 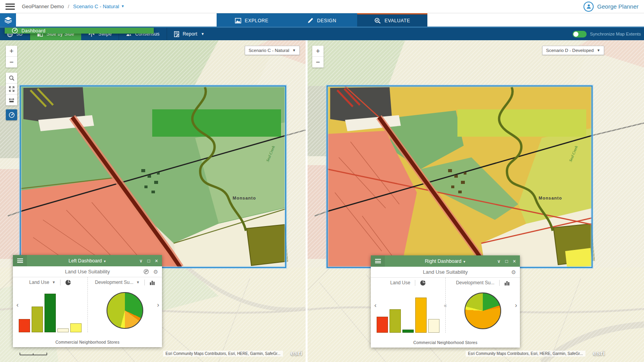 What do you see at coordinates (535, 353) in the screenshot?
I see `right-attribution: Esri Community Maps Contributors, Esri, …` at bounding box center [535, 353].